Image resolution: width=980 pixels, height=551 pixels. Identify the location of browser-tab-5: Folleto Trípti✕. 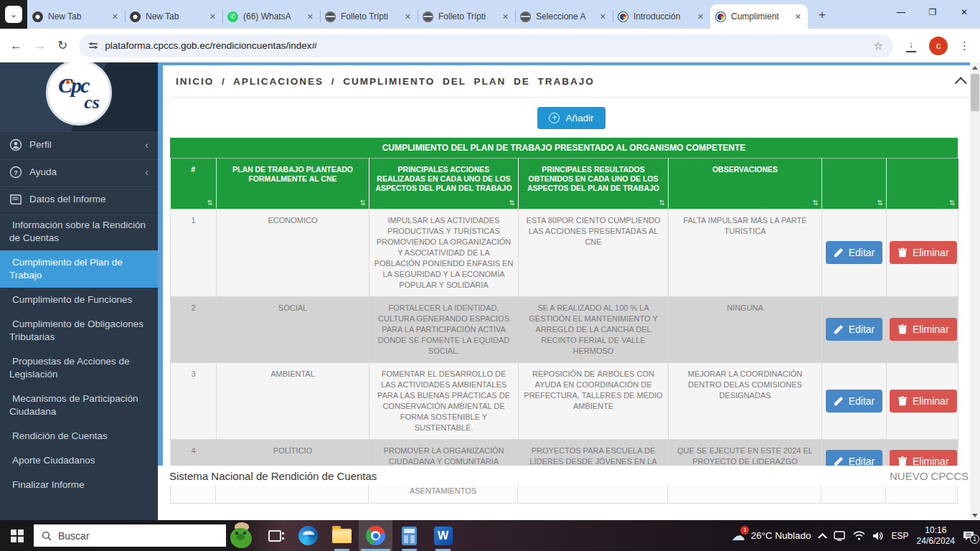
(466, 17).